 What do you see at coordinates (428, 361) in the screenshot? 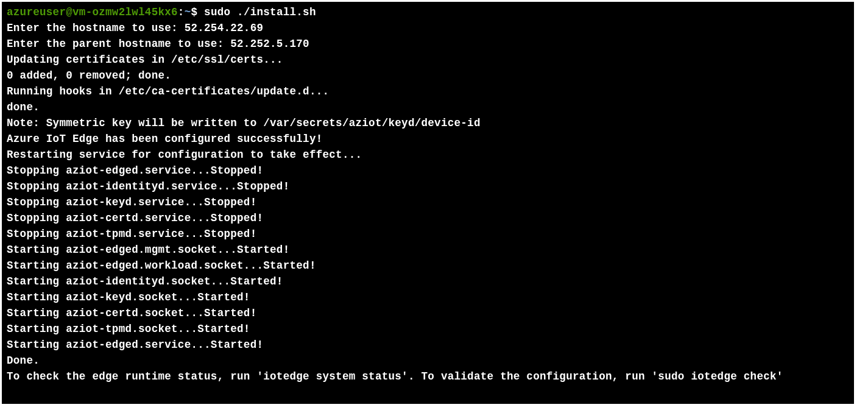
I see `output-line: Done.` at bounding box center [428, 361].